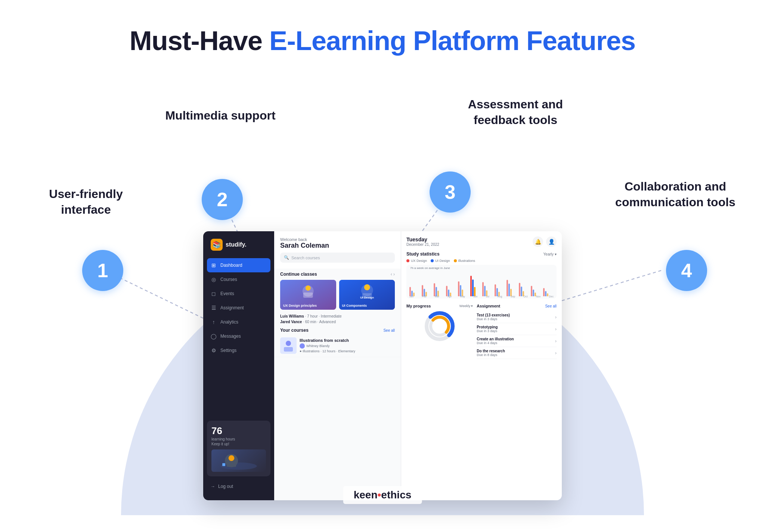 The width and height of the screenshot is (765, 532). Describe the element at coordinates (538, 242) in the screenshot. I see `notification-icon: 🔔` at that location.